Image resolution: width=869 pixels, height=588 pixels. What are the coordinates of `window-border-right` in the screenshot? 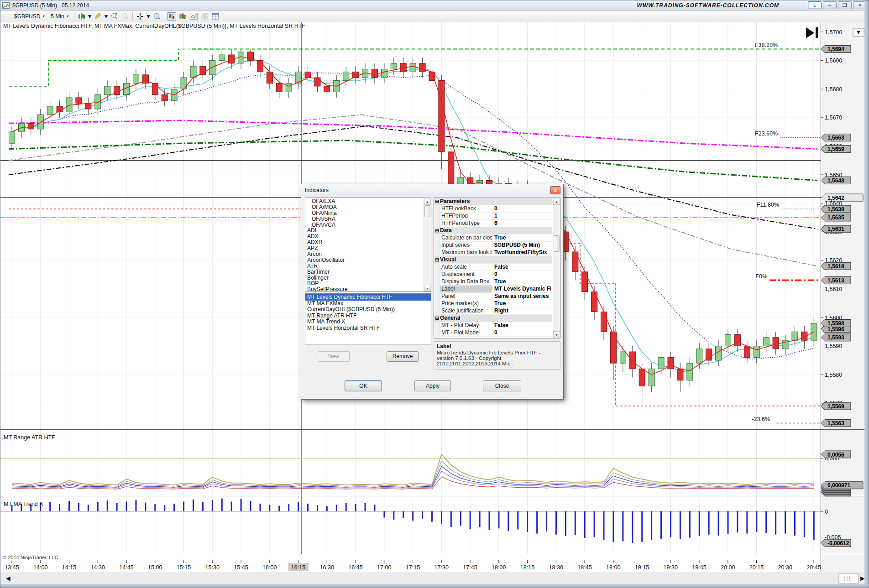 It's located at (866, 294).